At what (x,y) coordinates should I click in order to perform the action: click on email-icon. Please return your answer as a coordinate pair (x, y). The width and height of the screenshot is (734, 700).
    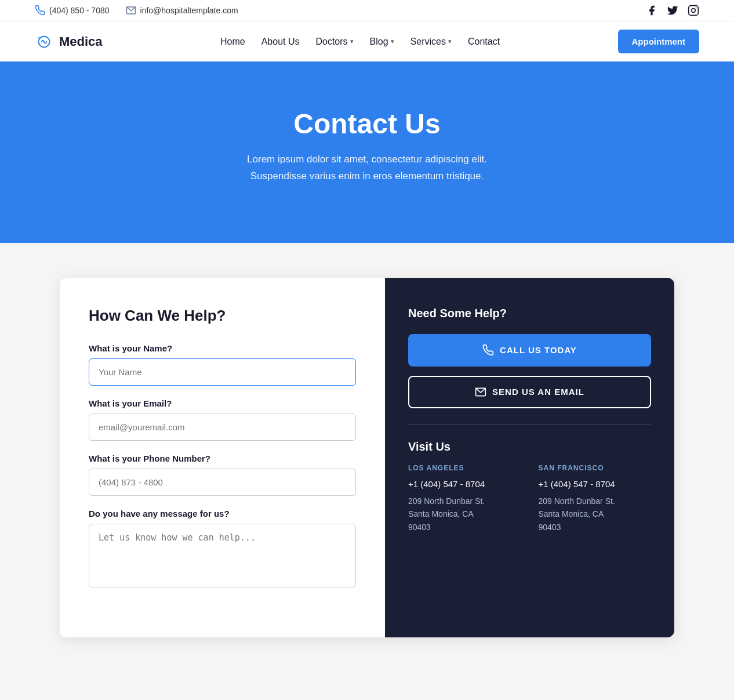
    Looking at the image, I should click on (481, 392).